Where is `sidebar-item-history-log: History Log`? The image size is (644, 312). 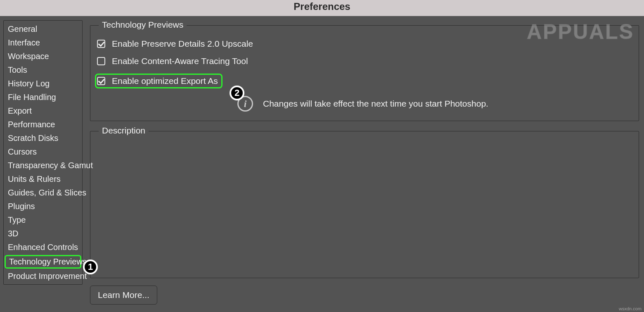 sidebar-item-history-log: History Log is located at coordinates (43, 83).